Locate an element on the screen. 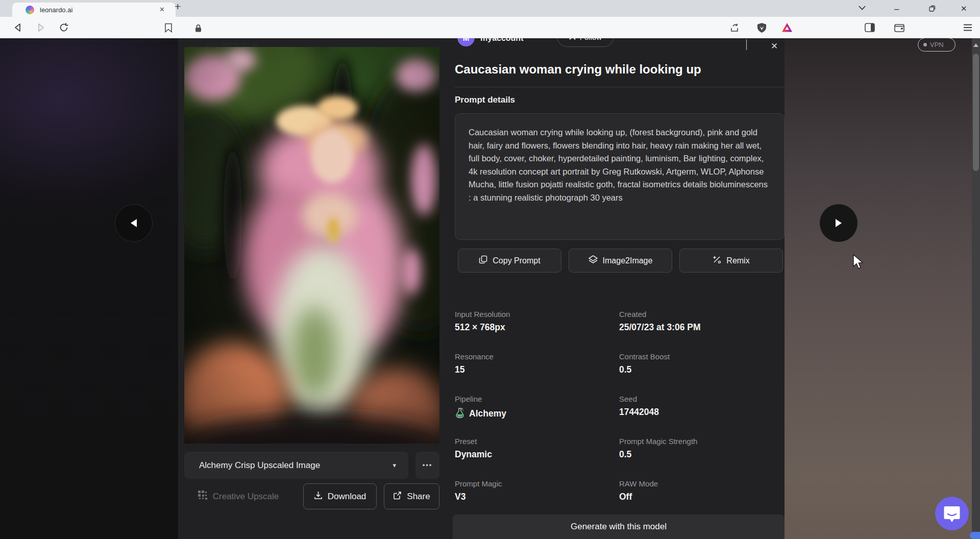 The image size is (980, 539). generate-with-model-button: Generate with this model is located at coordinates (619, 527).